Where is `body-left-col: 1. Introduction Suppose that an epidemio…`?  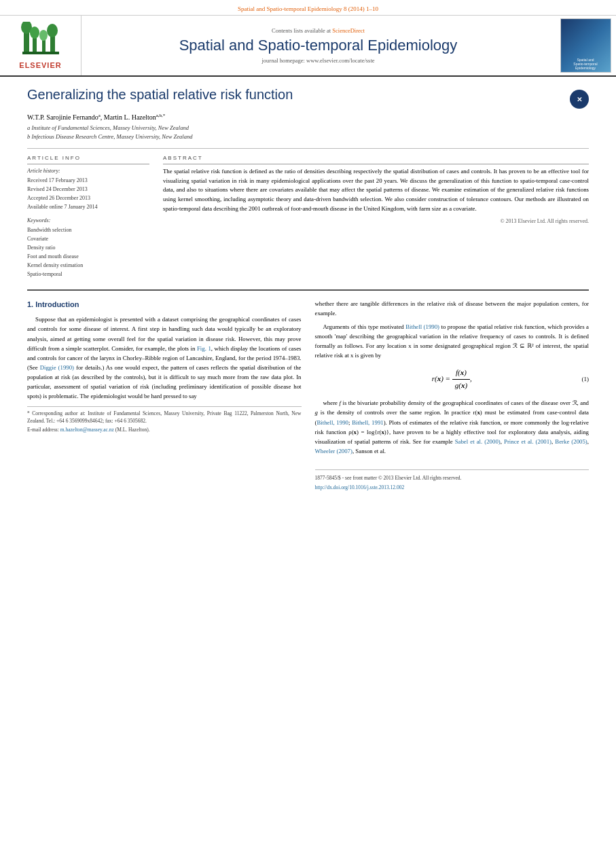
body-left-col: 1. Introduction Suppose that an epidemio… is located at coordinates (164, 396).